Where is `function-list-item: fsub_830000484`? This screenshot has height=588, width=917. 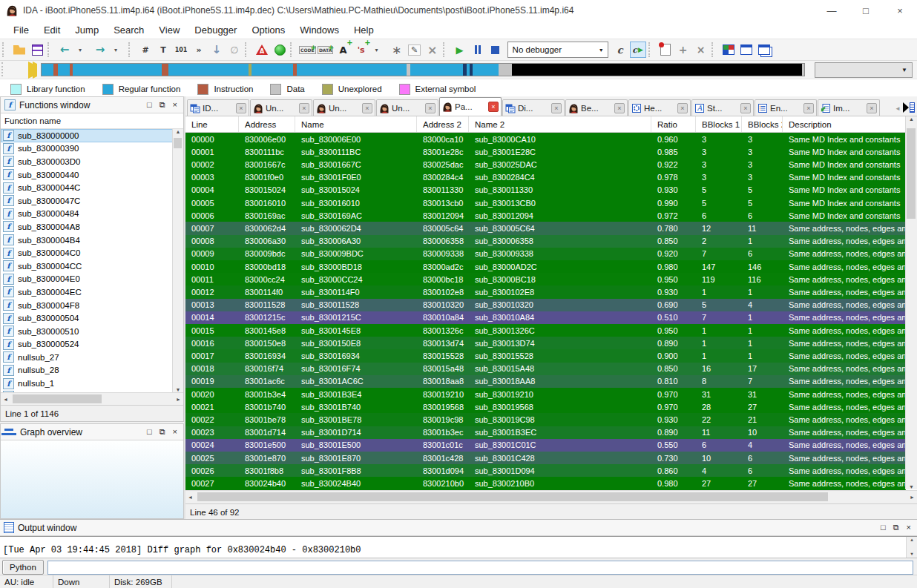
function-list-item: fsub_830000484 is located at coordinates (92, 214).